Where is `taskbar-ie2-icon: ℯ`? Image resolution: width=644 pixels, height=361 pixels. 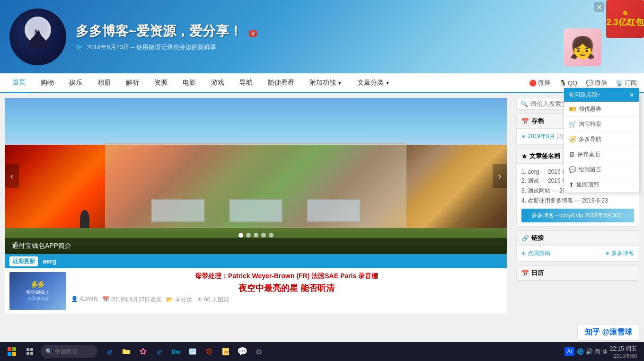 taskbar-ie2-icon: ℯ is located at coordinates (159, 352).